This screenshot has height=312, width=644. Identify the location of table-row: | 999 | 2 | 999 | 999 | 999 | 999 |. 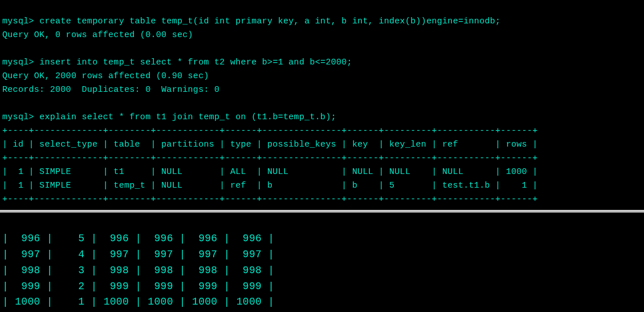
(138, 286).